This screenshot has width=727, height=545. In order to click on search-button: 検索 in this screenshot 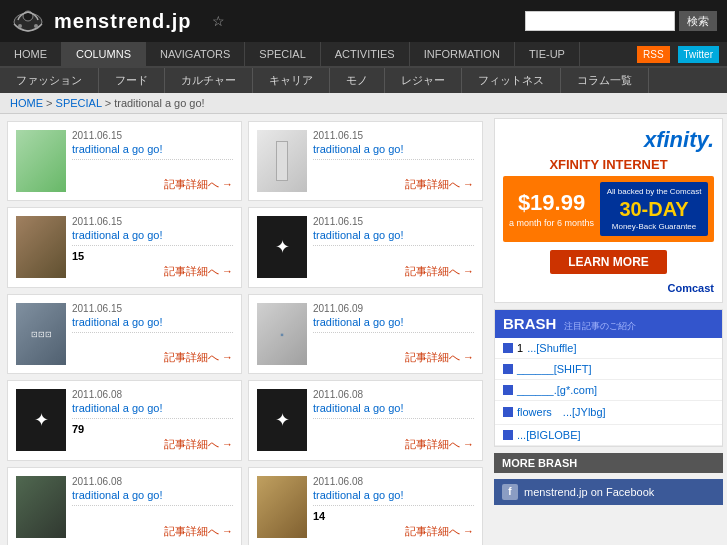, I will do `click(698, 21)`.